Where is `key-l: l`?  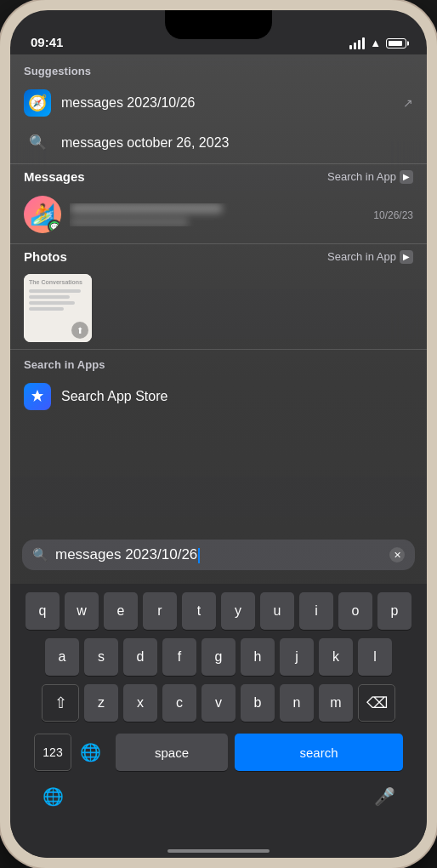 key-l: l is located at coordinates (375, 657).